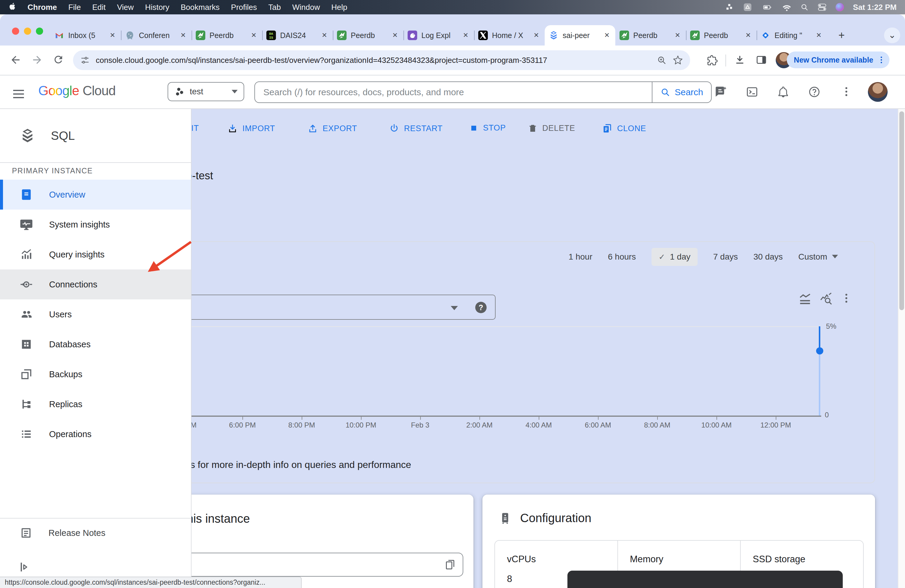 This screenshot has width=905, height=588. I want to click on cloud-shell-icon, so click(752, 92).